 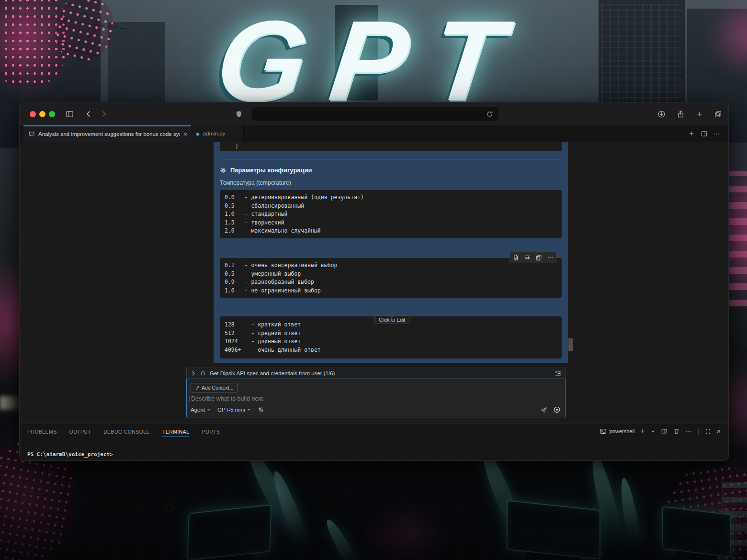 I want to click on edit-document-icon, so click(x=516, y=258).